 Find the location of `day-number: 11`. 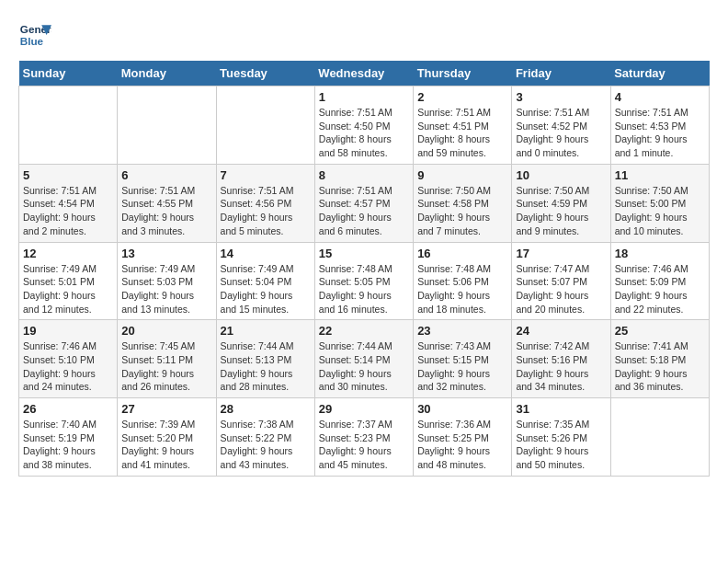

day-number: 11 is located at coordinates (660, 175).